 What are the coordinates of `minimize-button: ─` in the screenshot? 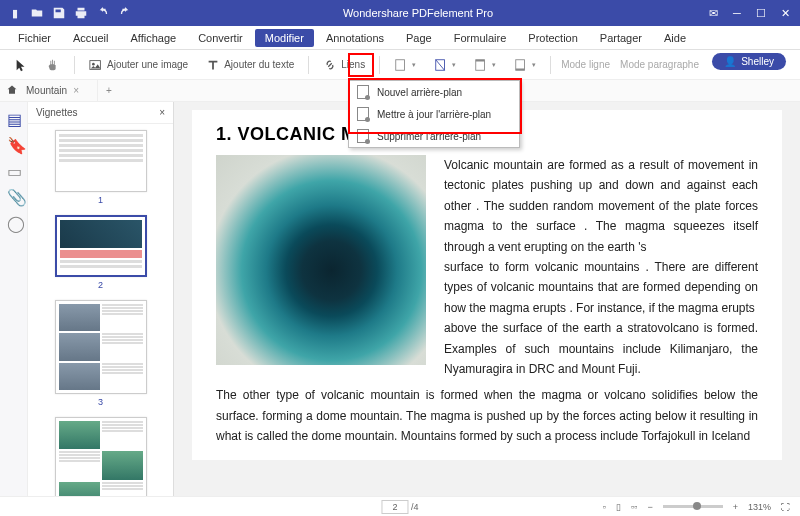 It's located at (737, 13).